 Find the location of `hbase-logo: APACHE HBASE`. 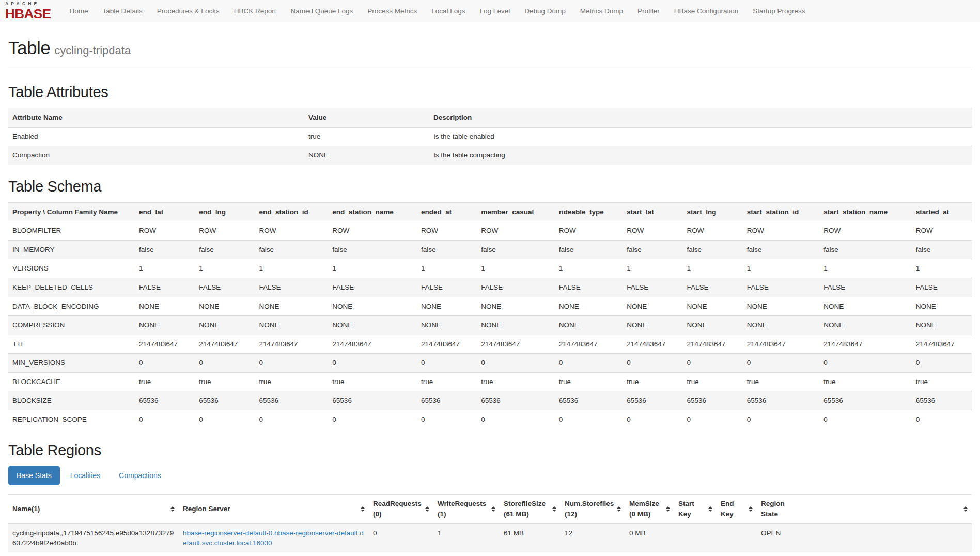

hbase-logo: APACHE HBASE is located at coordinates (28, 11).